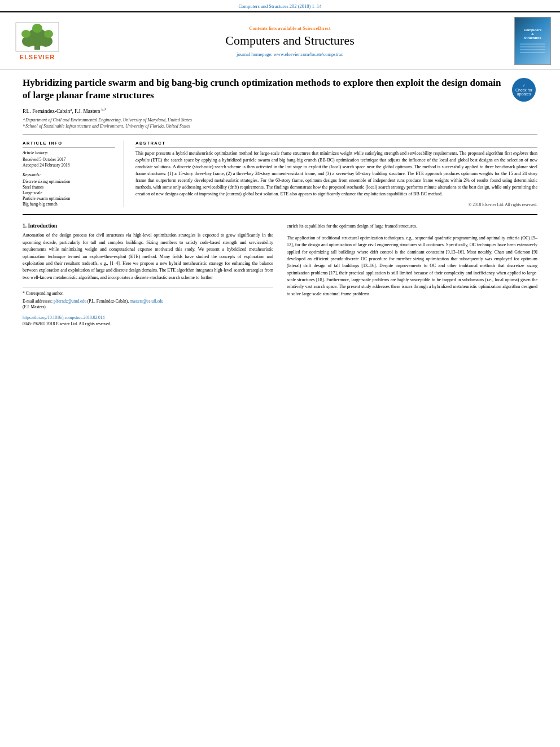 Image resolution: width=560 pixels, height=747 pixels. Describe the element at coordinates (148, 324) in the screenshot. I see `issn-line: 0045-7949/© 2018 Elsevier Ltd. All right…` at that location.